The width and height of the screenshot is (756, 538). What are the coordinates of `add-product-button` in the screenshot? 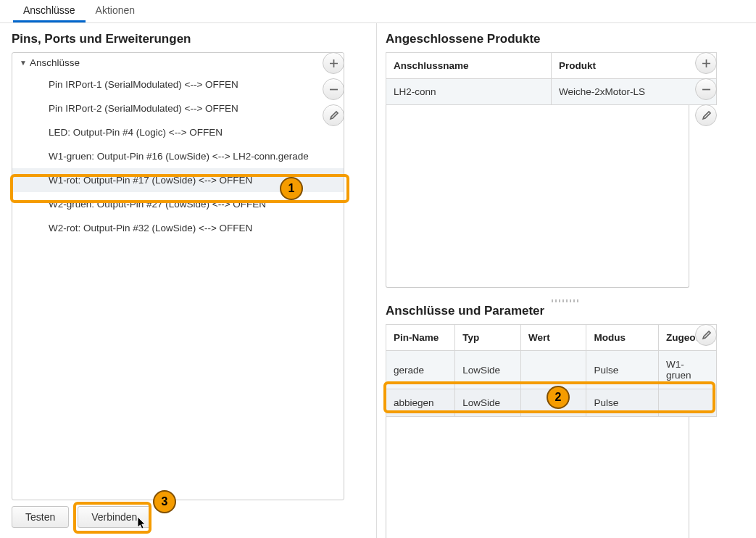 It's located at (706, 63).